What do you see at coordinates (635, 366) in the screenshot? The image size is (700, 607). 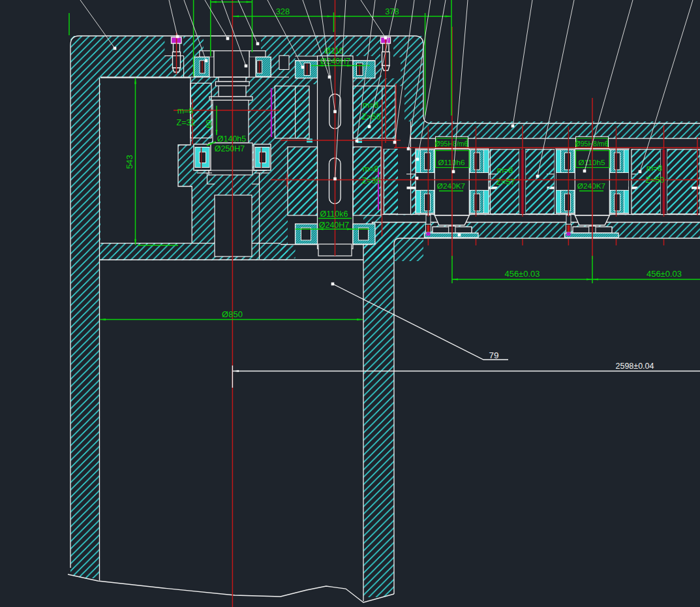 I see `svg-text: 2598±0.04` at bounding box center [635, 366].